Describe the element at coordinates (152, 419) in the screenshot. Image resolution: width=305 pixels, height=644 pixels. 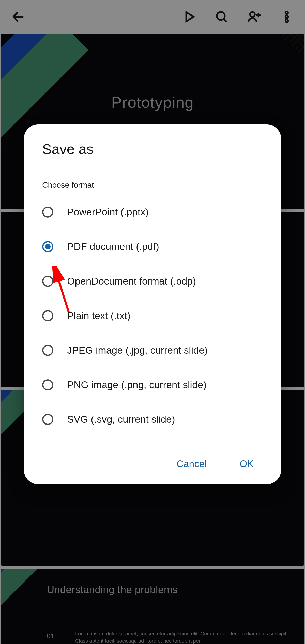
I see `format-option-svg: SVG (.svg, current slide)` at that location.